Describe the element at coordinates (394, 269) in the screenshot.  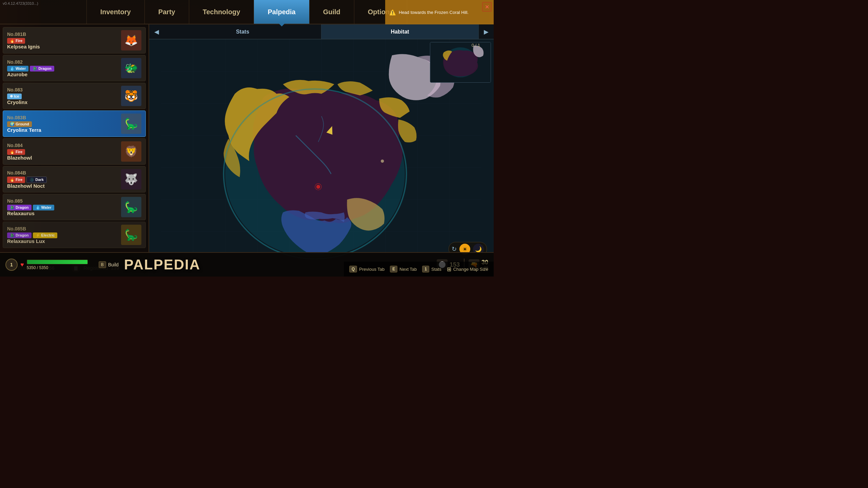
I see `next-tab-key: E` at that location.